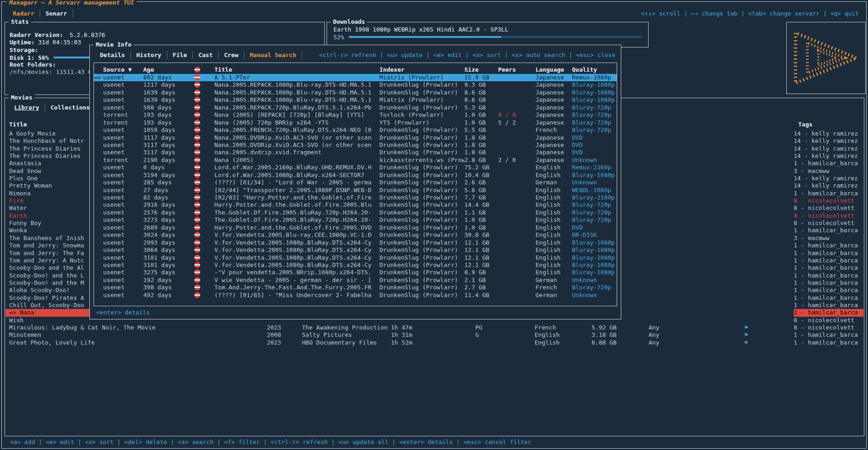  What do you see at coordinates (169, 205) in the screenshot?
I see `result-age: 2916 days` at bounding box center [169, 205].